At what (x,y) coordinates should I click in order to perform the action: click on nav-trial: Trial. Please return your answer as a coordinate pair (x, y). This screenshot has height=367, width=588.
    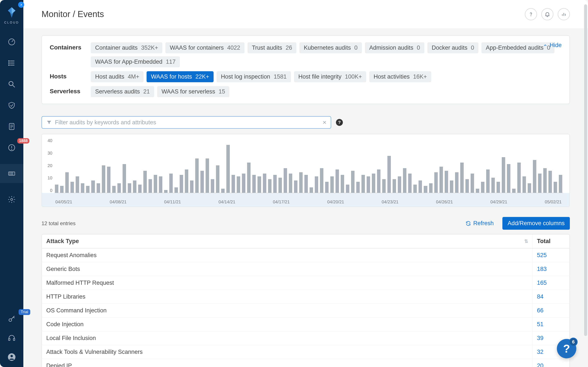
    Looking at the image, I should click on (12, 319).